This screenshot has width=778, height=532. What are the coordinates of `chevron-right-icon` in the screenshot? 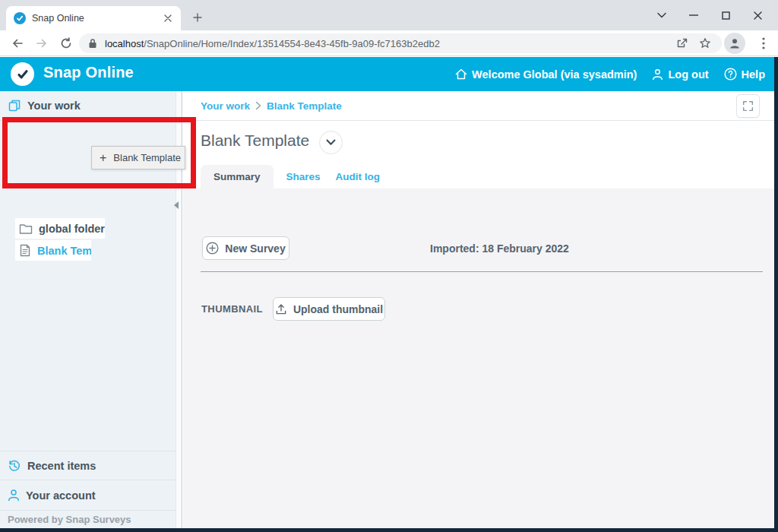 It's located at (258, 106).